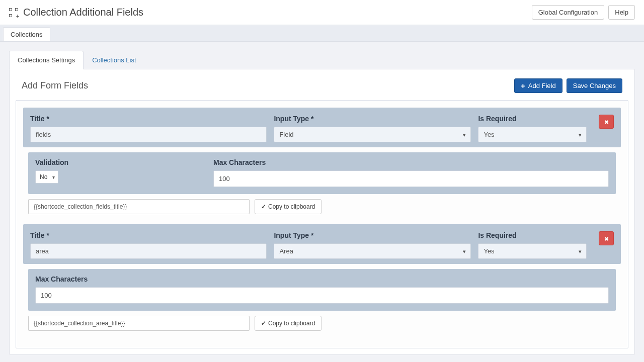  Describe the element at coordinates (47, 177) in the screenshot. I see `validation-select-wrap: No` at that location.